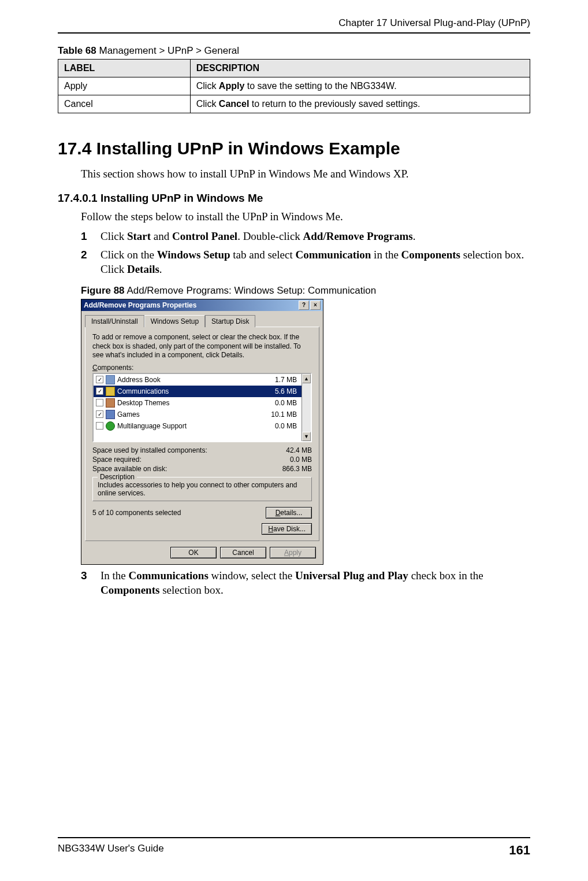  What do you see at coordinates (91, 262) in the screenshot?
I see `step-number: 2` at bounding box center [91, 262].